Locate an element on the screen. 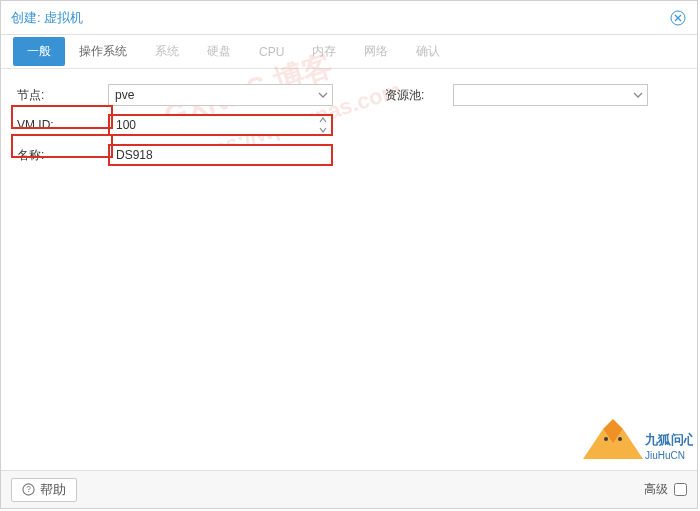 The height and width of the screenshot is (511, 700). advanced-label: 高级 is located at coordinates (656, 490).